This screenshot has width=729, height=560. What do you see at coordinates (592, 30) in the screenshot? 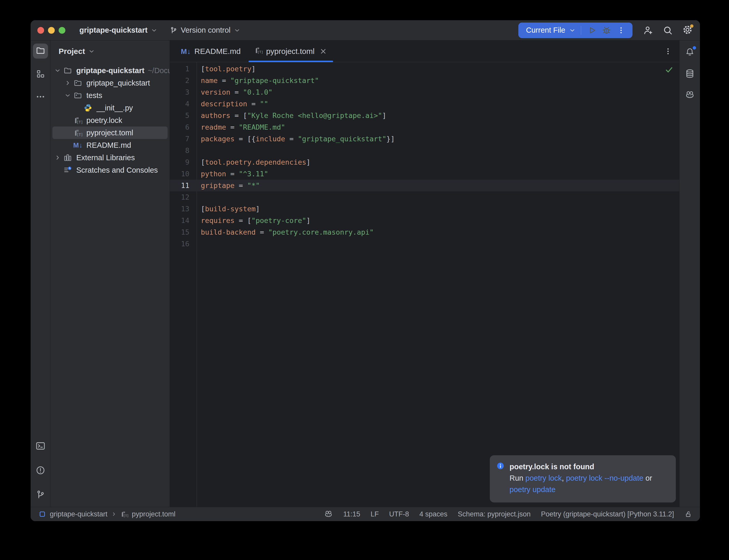
I see `run-button` at bounding box center [592, 30].